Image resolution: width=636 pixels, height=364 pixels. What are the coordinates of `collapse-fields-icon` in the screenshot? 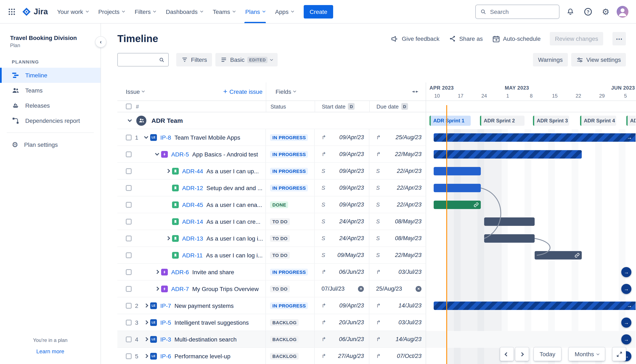 It's located at (415, 92).